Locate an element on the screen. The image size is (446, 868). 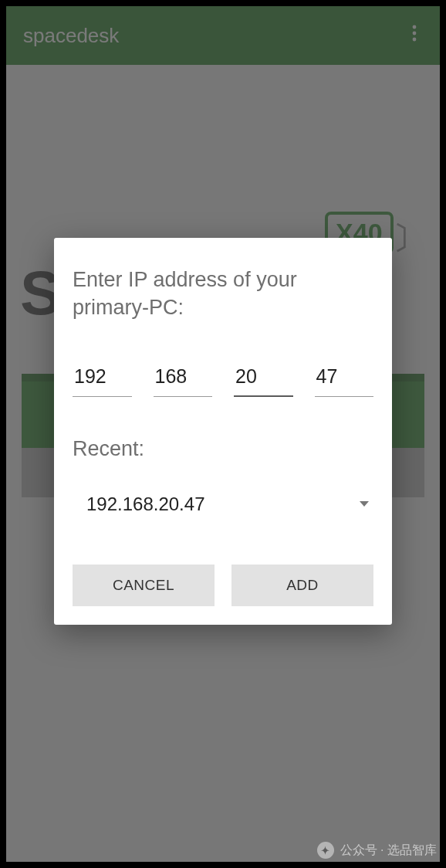
ip-octet-1-input is located at coordinates (102, 378).